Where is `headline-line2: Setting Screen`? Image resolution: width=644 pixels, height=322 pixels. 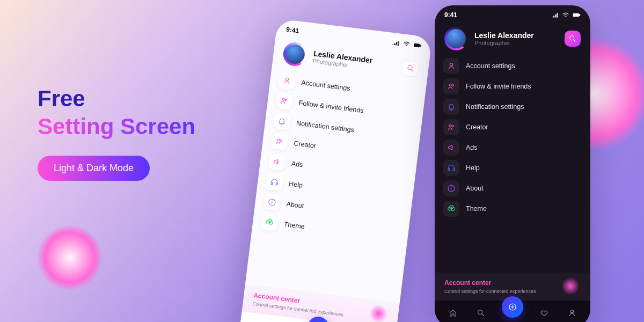 headline-line2: Setting Screen is located at coordinates (116, 127).